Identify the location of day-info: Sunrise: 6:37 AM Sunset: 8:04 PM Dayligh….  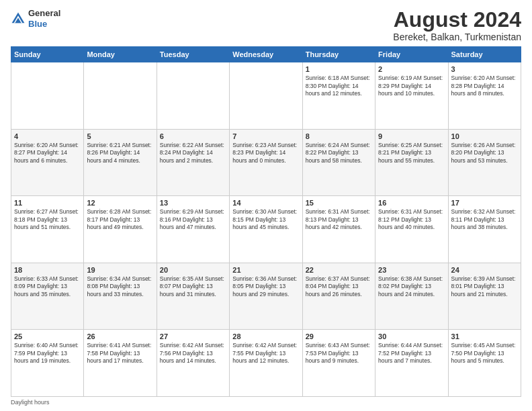
(339, 287).